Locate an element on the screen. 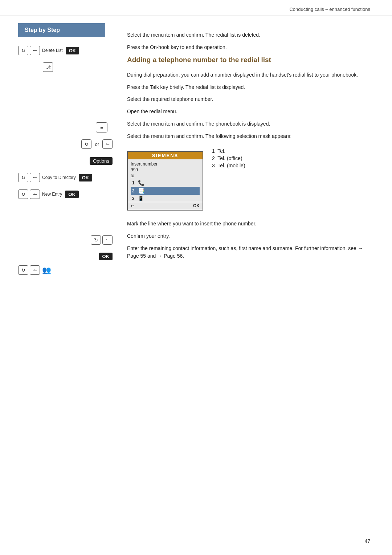 Image resolution: width=392 pixels, height=555 pixels. options-button: Options is located at coordinates (101, 161).